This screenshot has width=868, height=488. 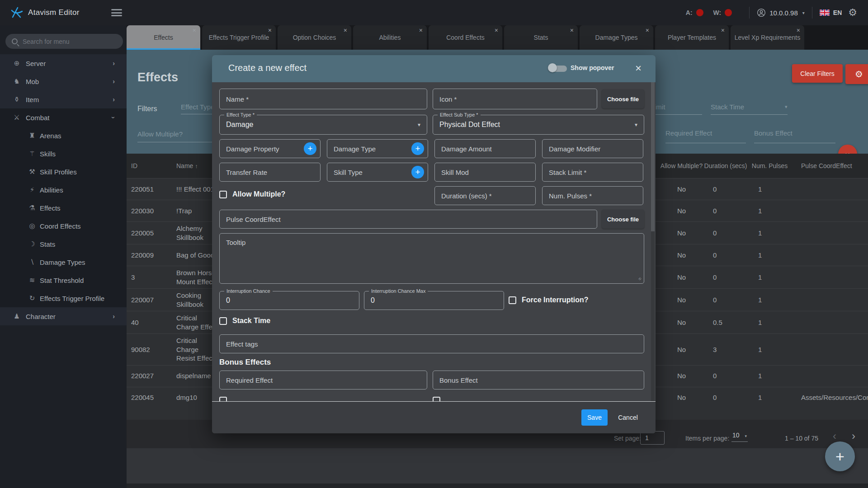 What do you see at coordinates (63, 117) in the screenshot?
I see `sidebar-item-combat: ⚔ Combat ›` at bounding box center [63, 117].